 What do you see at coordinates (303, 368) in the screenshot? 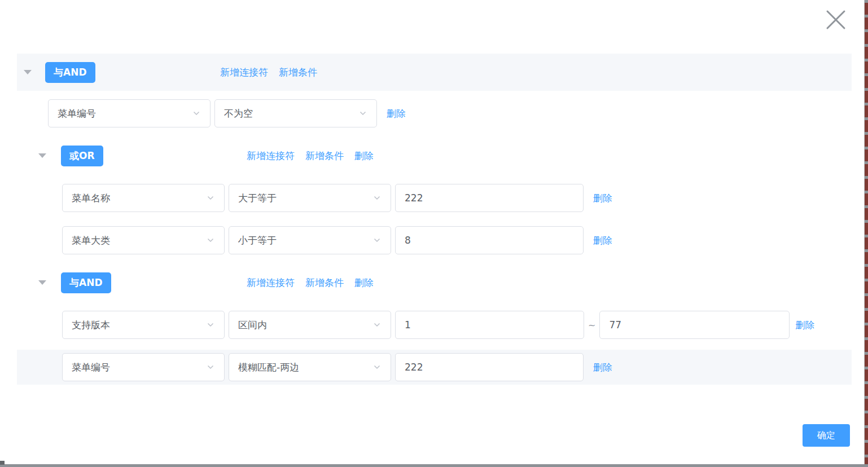
I see `operator-select-value: 模糊匹配-两边` at bounding box center [303, 368].